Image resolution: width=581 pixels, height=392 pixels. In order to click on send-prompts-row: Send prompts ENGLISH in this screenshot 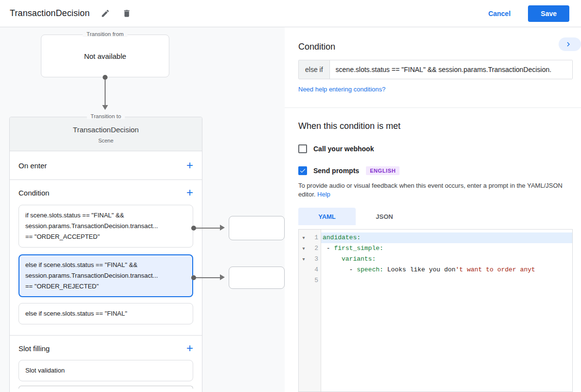, I will do `click(436, 171)`.